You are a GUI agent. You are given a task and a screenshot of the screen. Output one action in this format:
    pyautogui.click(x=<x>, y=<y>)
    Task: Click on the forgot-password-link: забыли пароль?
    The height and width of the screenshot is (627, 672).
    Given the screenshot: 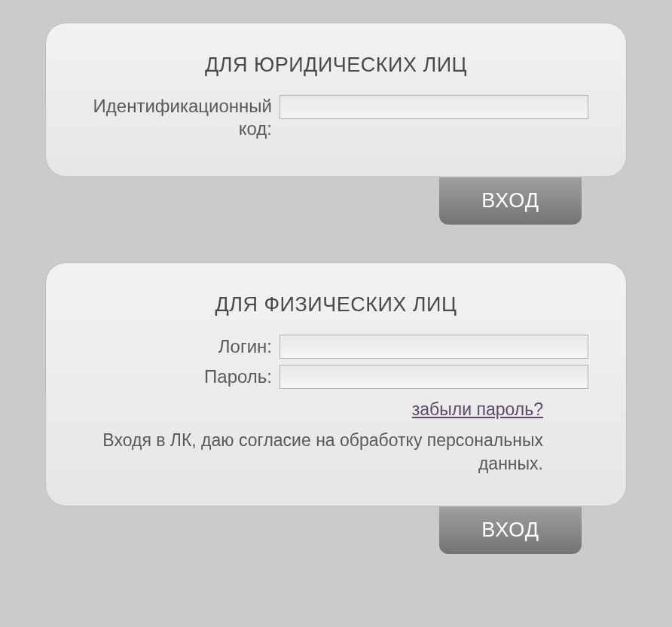 What is the action you would take?
    pyautogui.click(x=478, y=409)
    